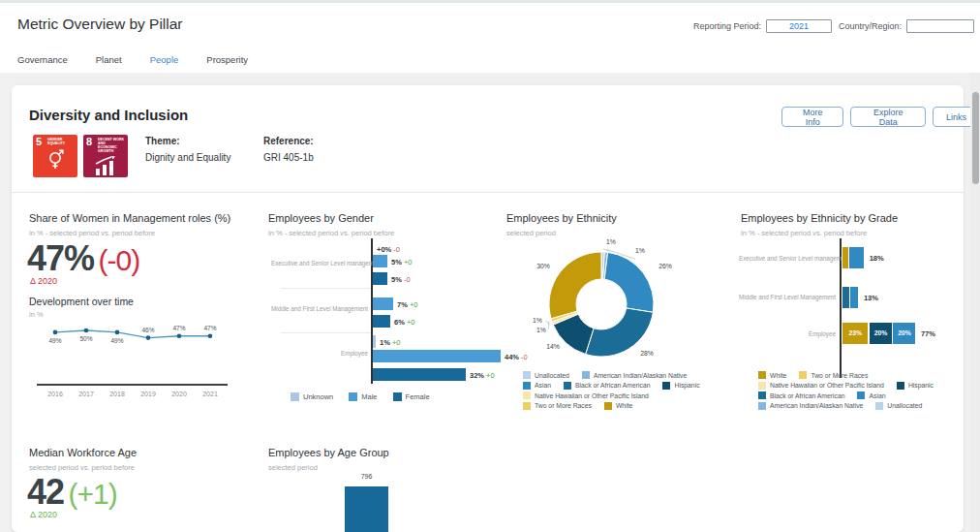 The height and width of the screenshot is (532, 980). I want to click on gender-bar-value-label: 5% +0, so click(402, 262).